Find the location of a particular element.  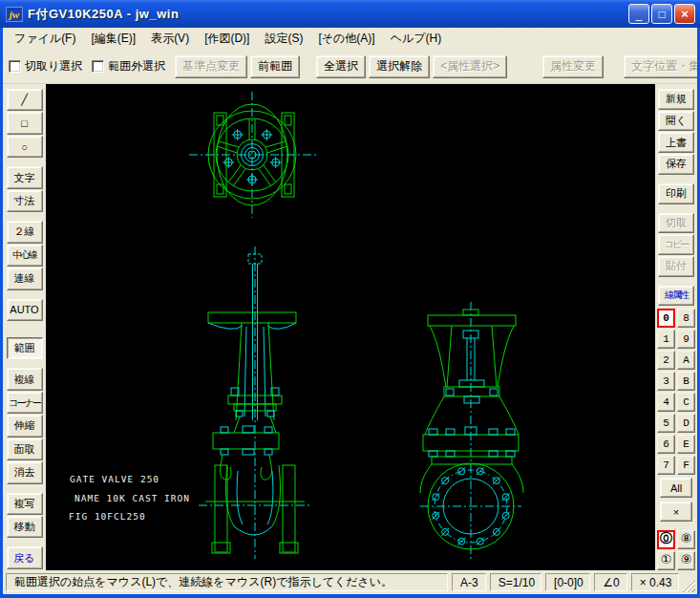

print-button: 印刷 is located at coordinates (676, 194).